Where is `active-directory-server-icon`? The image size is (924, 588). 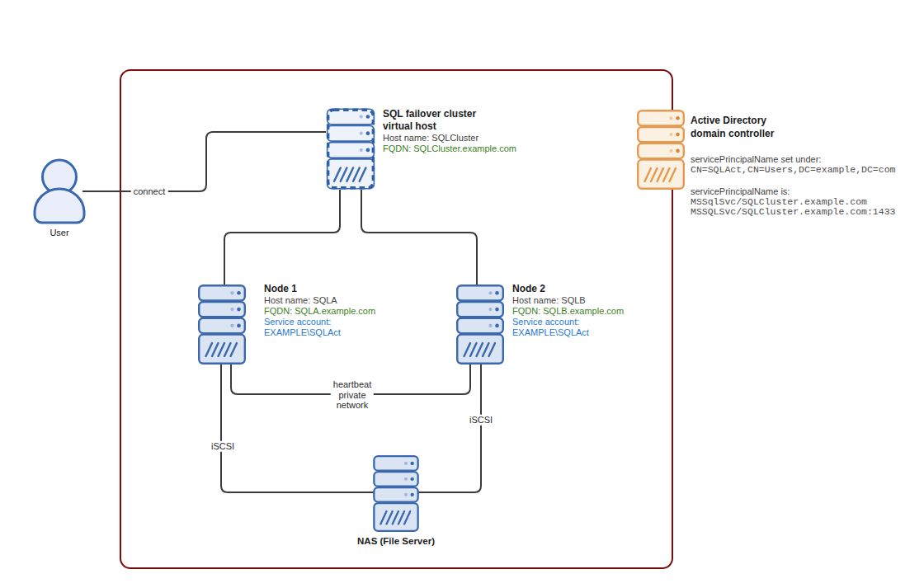 active-directory-server-icon is located at coordinates (661, 150).